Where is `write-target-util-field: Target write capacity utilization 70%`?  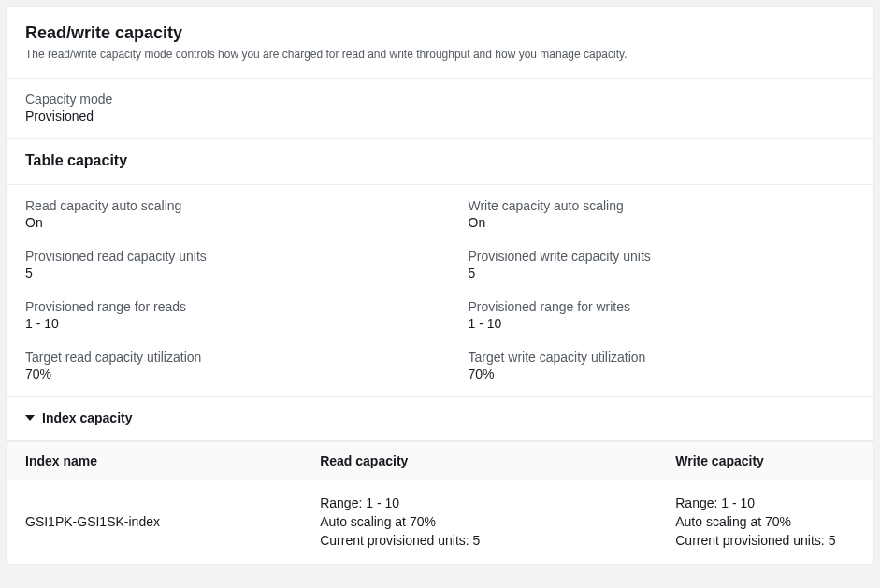
write-target-util-field: Target write capacity utilization 70% is located at coordinates (662, 366).